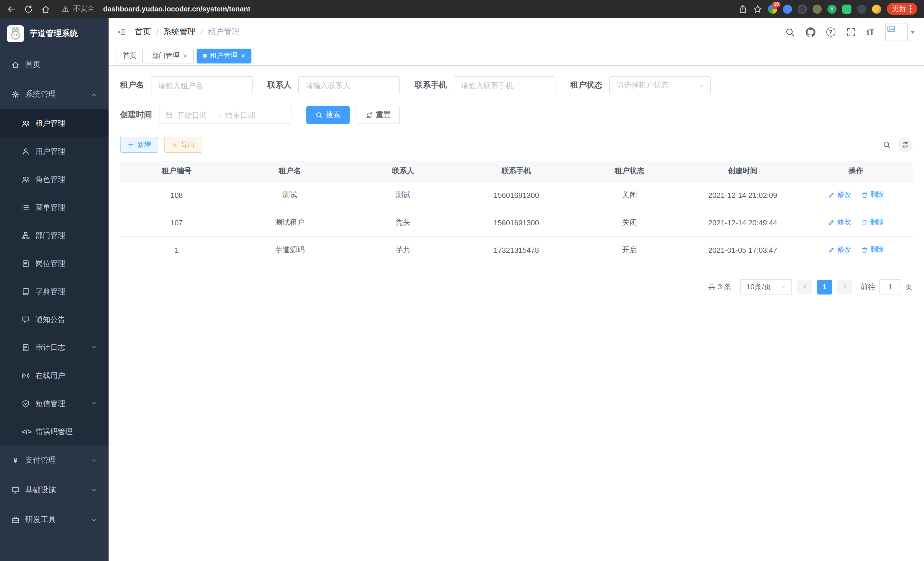 This screenshot has width=924, height=561. Describe the element at coordinates (28, 9) in the screenshot. I see `reload-icon` at that location.